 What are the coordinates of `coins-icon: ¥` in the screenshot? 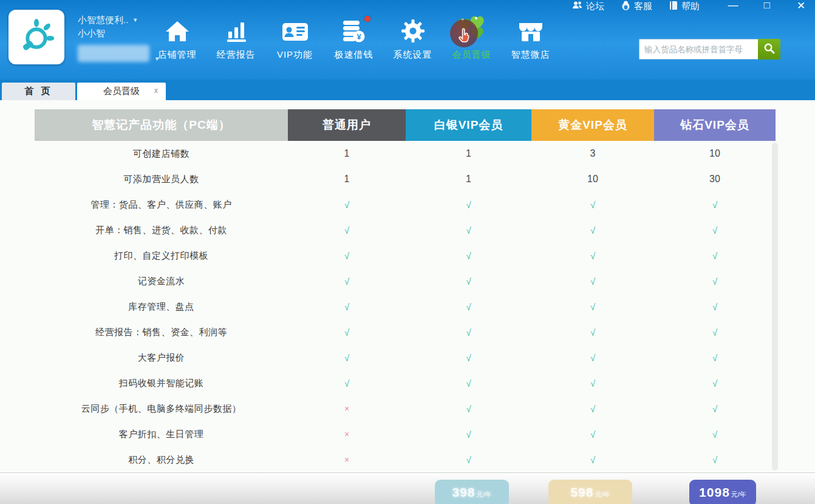 It's located at (354, 29).